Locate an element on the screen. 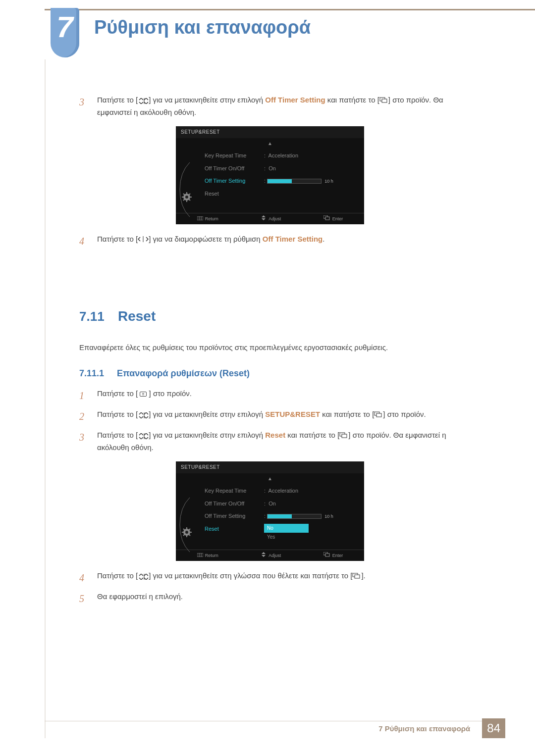  subsection-heading: 7.11.1 Επαναφορά ρυθμίσεων (Reset) is located at coordinates (270, 373).